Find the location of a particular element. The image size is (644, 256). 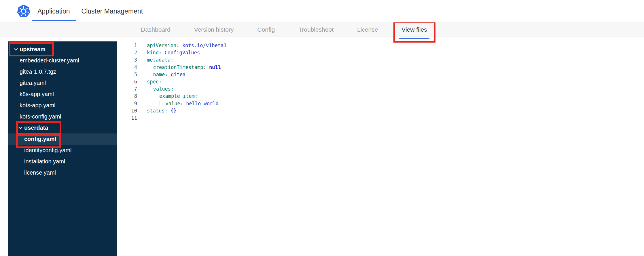

code-line-text: kind: ConfigValues is located at coordinates (173, 53).